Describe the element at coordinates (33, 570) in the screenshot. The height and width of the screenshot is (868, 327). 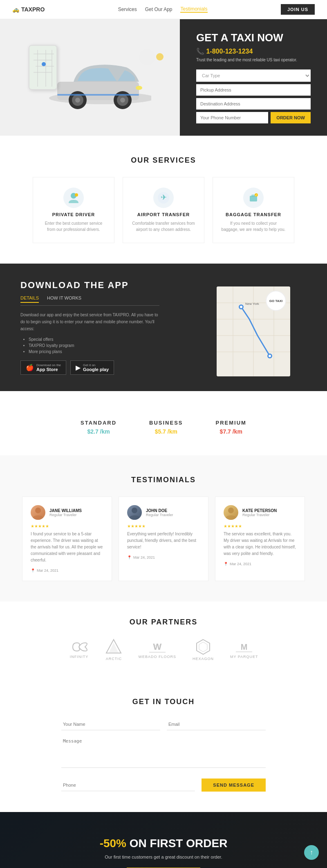
I see `location-icon: 📍` at that location.